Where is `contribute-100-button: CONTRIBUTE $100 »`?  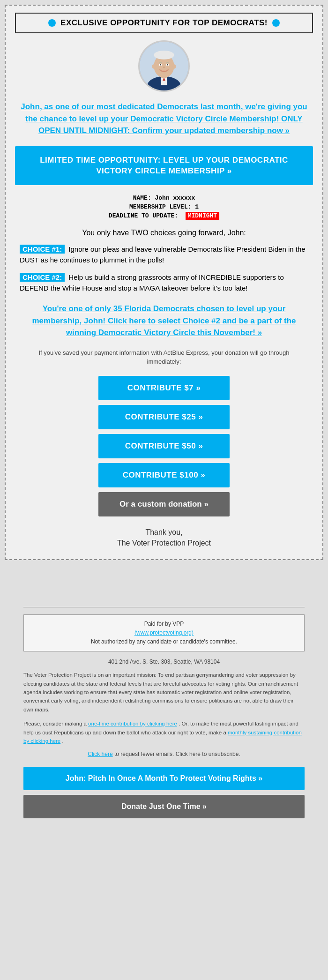
contribute-100-button: CONTRIBUTE $100 » is located at coordinates (164, 475).